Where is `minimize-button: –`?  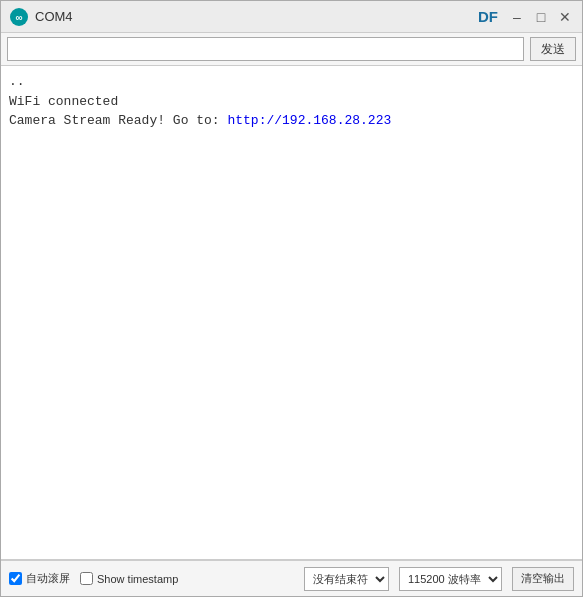 minimize-button: – is located at coordinates (517, 17).